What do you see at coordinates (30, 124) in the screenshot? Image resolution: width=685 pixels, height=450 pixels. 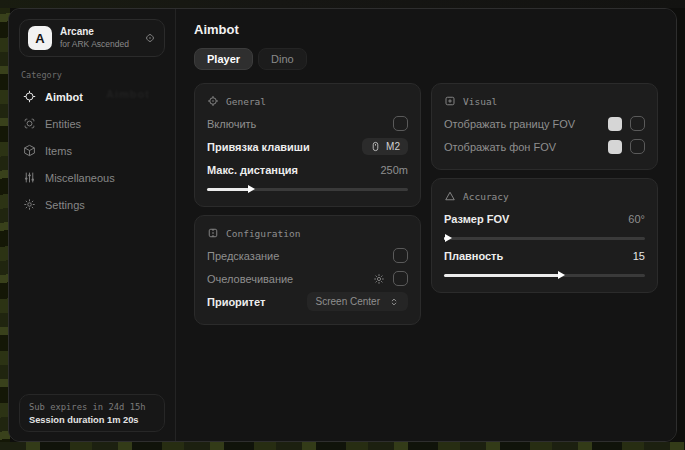 I see `focus-scan-icon` at bounding box center [30, 124].